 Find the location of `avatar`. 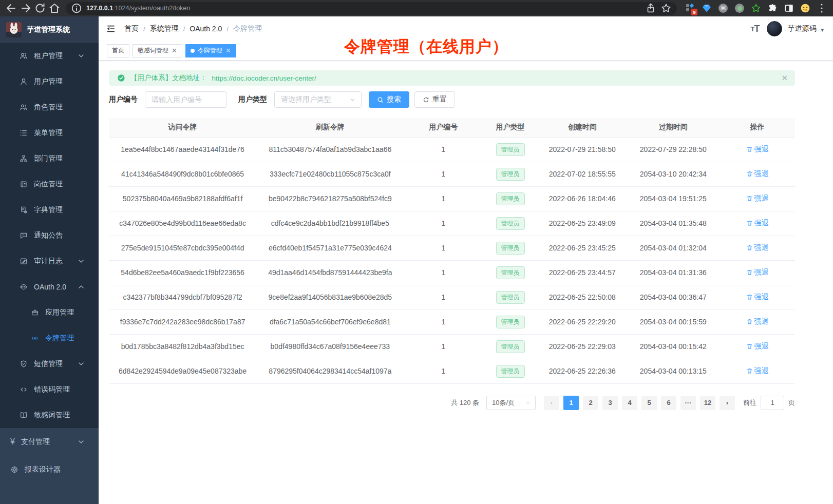

avatar is located at coordinates (774, 29).